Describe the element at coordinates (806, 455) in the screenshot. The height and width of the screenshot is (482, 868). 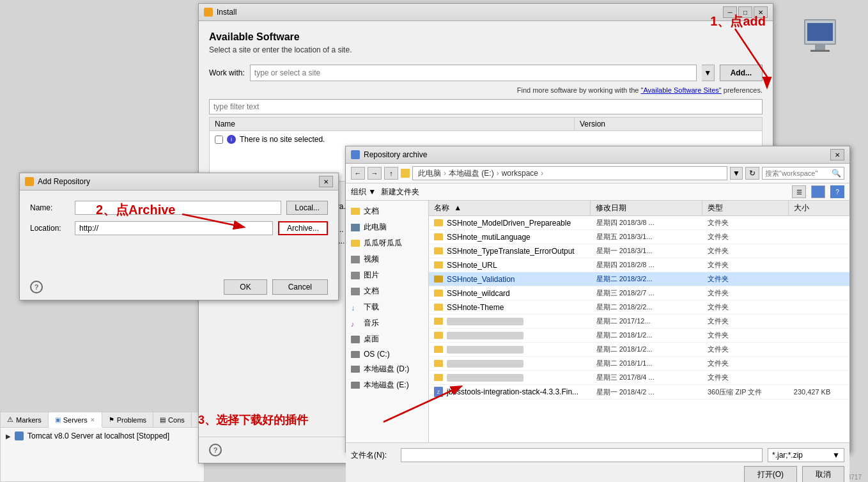
I see `filetype-combo: *.jar;*.zip ▼` at that location.